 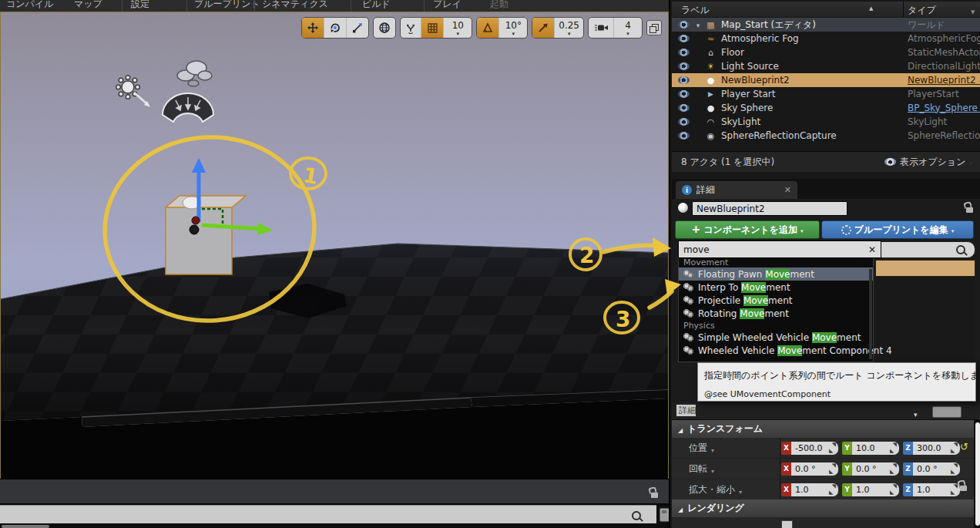 What do you see at coordinates (776, 313) in the screenshot?
I see `dropdown-item-rotating-movement: Rotating Movement` at bounding box center [776, 313].